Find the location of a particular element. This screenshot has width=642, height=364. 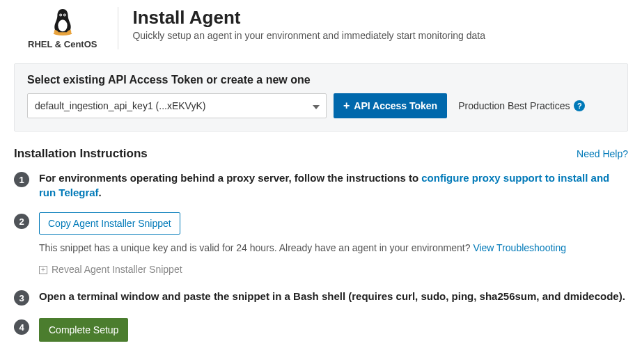

page-subtitle: Quickly setup an agent in your environme… is located at coordinates (309, 35).